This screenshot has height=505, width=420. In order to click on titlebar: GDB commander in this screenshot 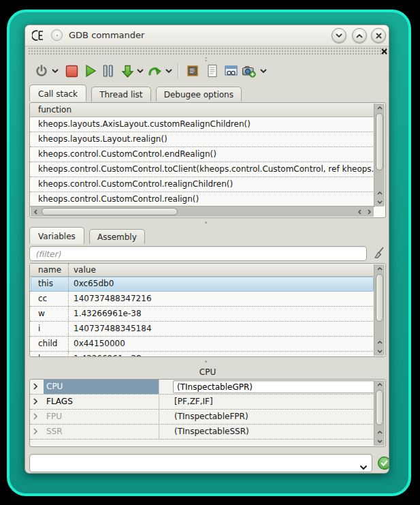, I will do `click(207, 35)`.